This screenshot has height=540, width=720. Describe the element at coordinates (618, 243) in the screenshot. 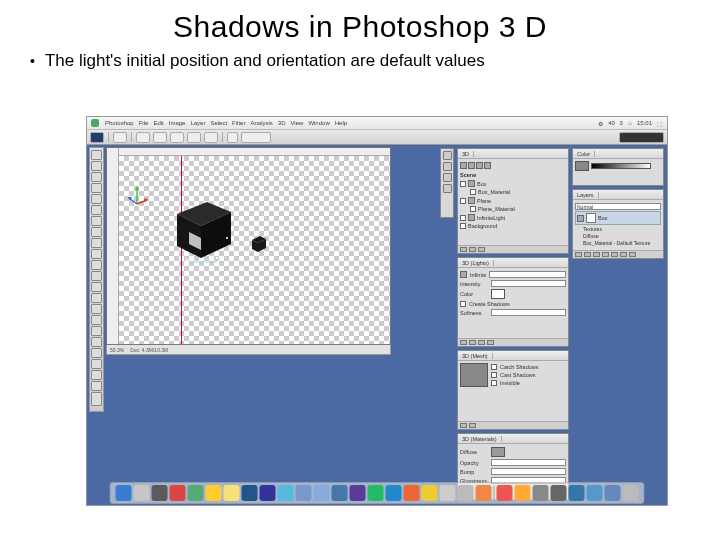

I see `layer-sub-default-tex: Box_Material - Default Texture` at that location.